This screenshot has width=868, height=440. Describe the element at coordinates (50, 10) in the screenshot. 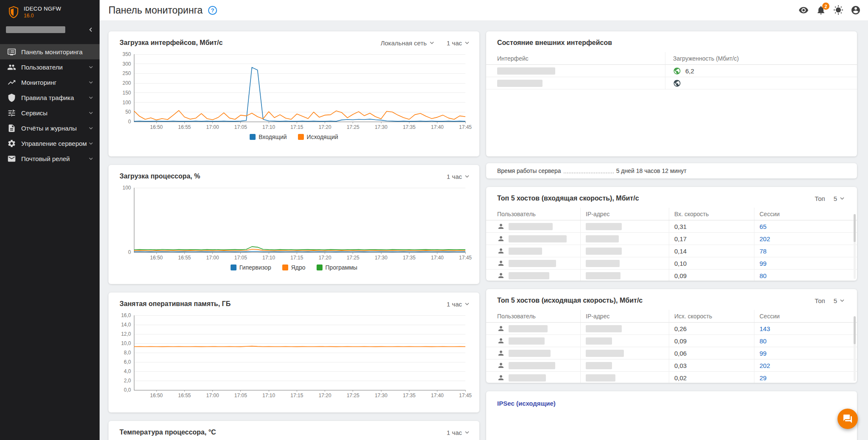

I see `brand: IDECO NGFW 16.0` at that location.